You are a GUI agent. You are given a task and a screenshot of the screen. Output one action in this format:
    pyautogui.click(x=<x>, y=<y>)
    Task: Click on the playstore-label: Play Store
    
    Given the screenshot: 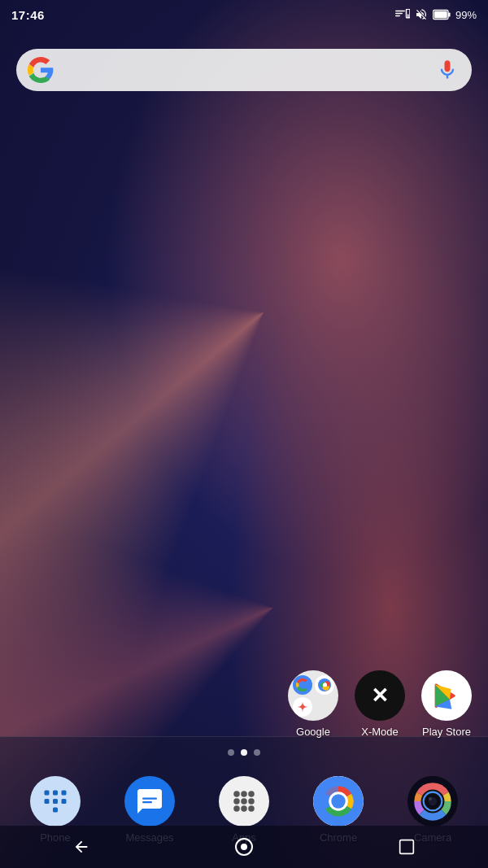 What is the action you would take?
    pyautogui.click(x=447, y=732)
    